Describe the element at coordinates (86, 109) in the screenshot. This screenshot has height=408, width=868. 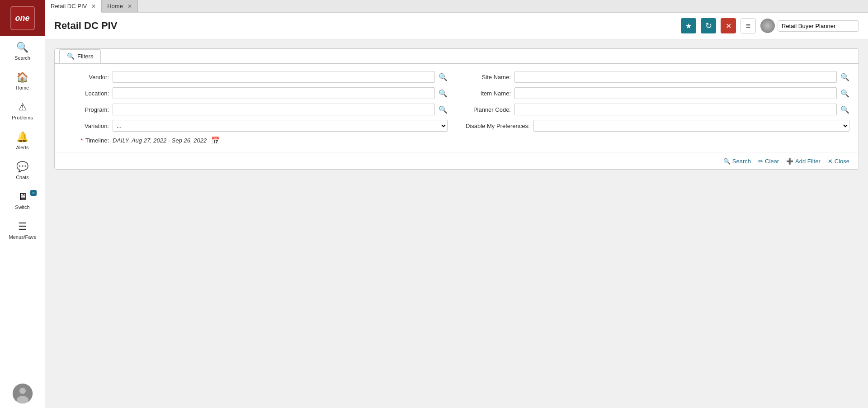
I see `program-label: Program:` at that location.